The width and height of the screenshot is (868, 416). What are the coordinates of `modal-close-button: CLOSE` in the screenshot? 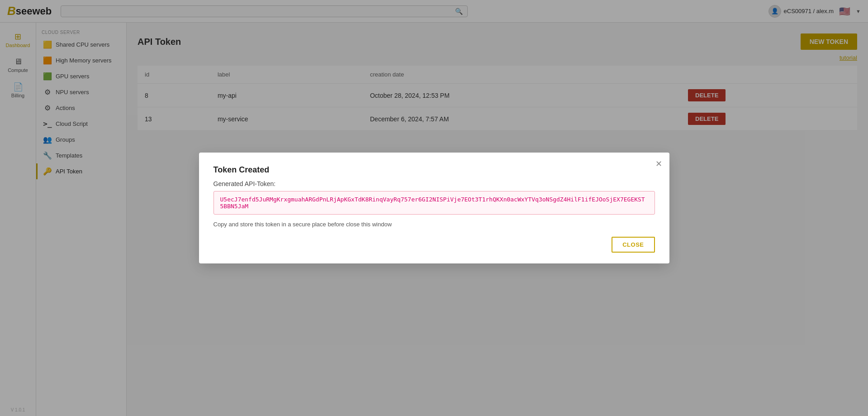 It's located at (633, 244).